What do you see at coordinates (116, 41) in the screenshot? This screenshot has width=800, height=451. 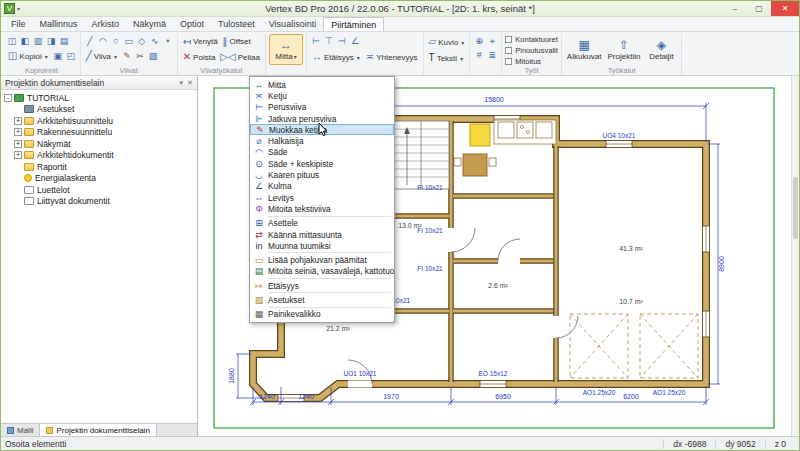 I see `circle-icon: ○` at bounding box center [116, 41].